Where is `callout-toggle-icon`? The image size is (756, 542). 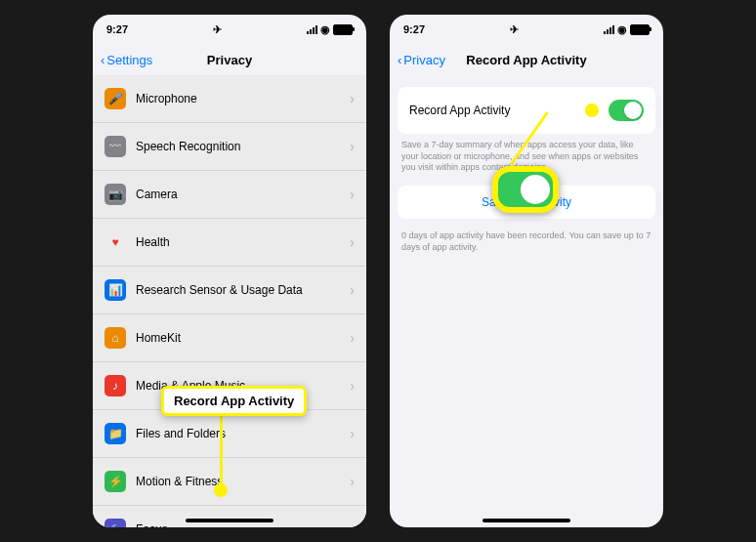
callout-toggle-icon is located at coordinates (525, 189).